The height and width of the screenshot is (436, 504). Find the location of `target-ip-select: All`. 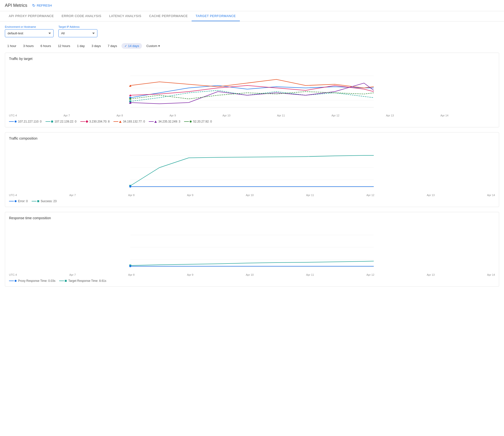

target-ip-select: All is located at coordinates (78, 33).